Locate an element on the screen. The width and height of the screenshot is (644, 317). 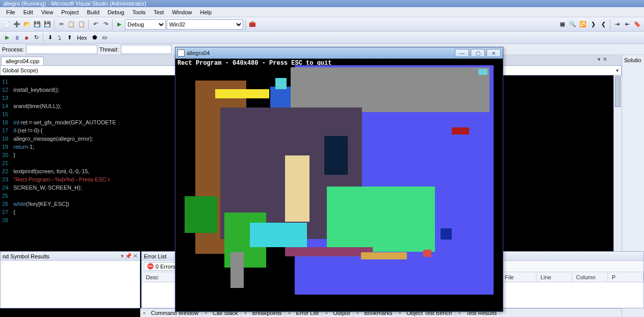
menu-tools: Tools is located at coordinates (139, 12).